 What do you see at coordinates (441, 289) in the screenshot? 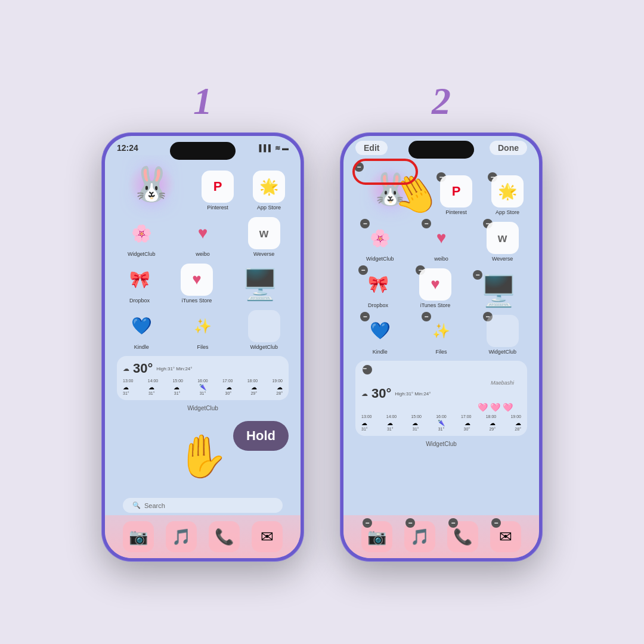
I see `row3-2: − 🎀 Dropbox − ♥ iTunes Store` at bounding box center [441, 289].